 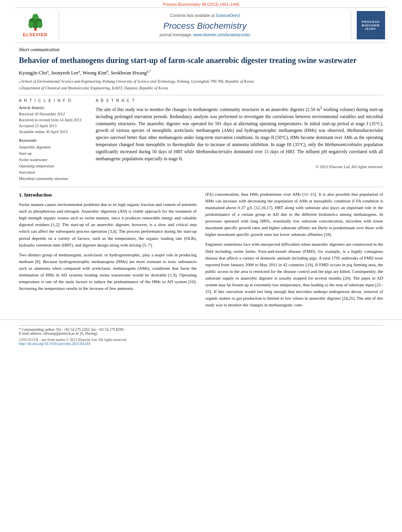 What do you see at coordinates (94, 88) in the screenshot?
I see `affil-text-b: Department of Chemical and Biomolecular …` at bounding box center [94, 88].